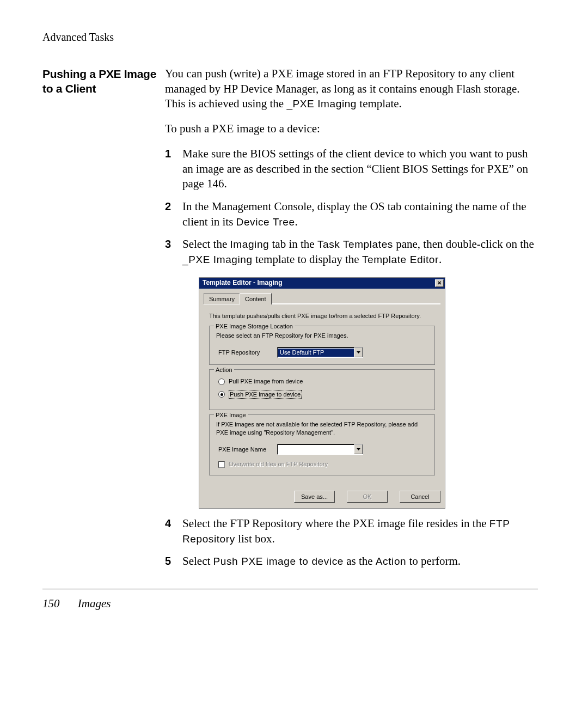 This screenshot has height=714, width=588. I want to click on close-icon: ✕, so click(439, 283).